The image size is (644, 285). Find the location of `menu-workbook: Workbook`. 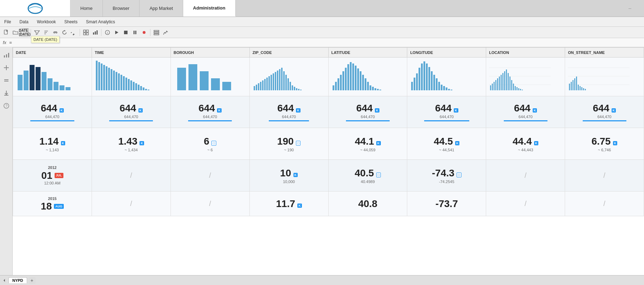

menu-workbook: Workbook is located at coordinates (47, 22).